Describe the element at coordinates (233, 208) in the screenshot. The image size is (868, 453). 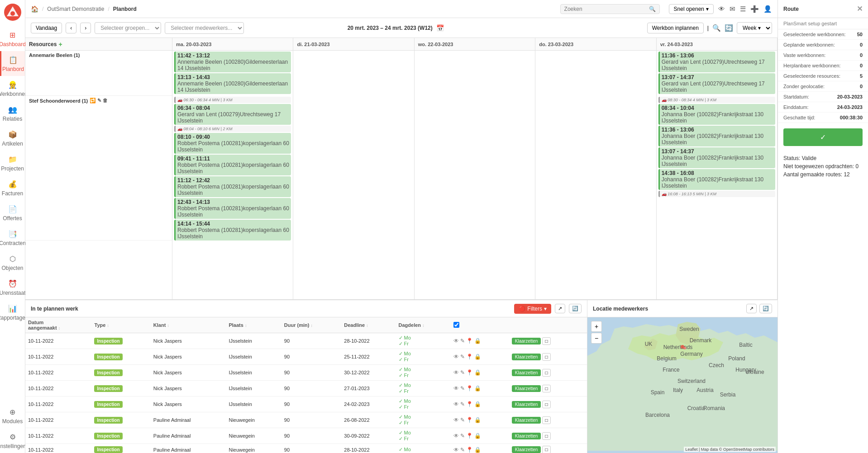
I see `sched-block: 12:43 - 14:13 Robbert Postema (100281)ko…` at that location.